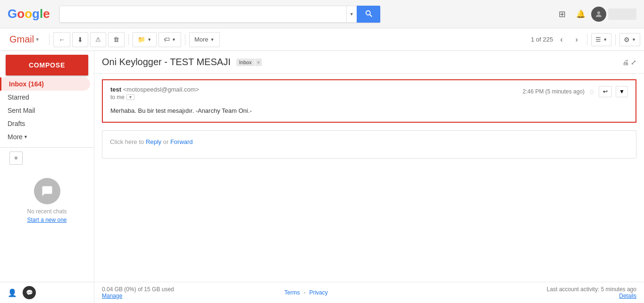 The image size is (644, 303). What do you see at coordinates (155, 97) in the screenshot?
I see `email-to-row: to me ▼` at bounding box center [155, 97].